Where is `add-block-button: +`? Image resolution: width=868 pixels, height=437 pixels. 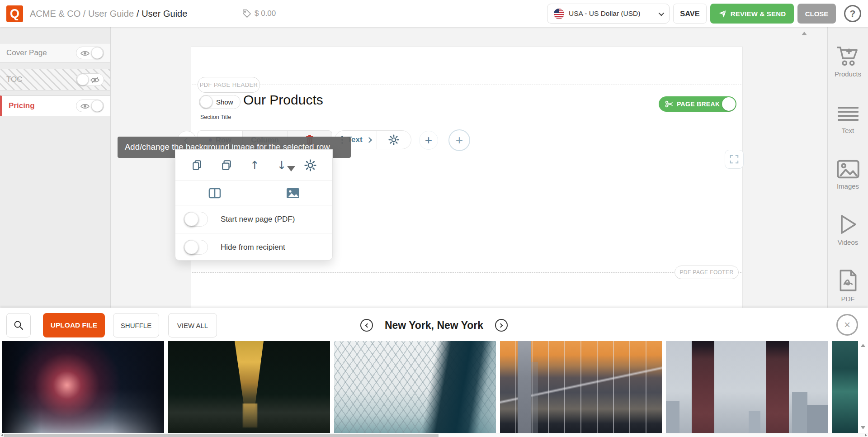 add-block-button: + is located at coordinates (429, 140).